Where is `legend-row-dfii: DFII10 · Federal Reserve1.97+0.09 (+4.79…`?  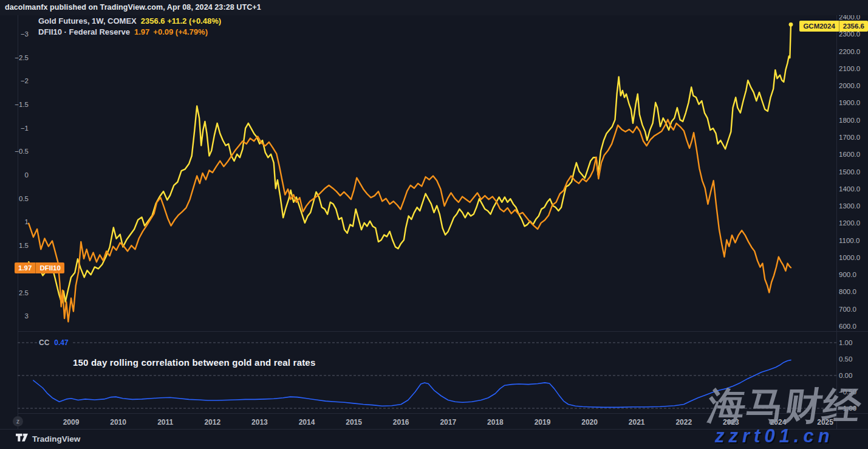
legend-row-dfii: DFII10 · Federal Reserve1.97+0.09 (+4.79… is located at coordinates (130, 32).